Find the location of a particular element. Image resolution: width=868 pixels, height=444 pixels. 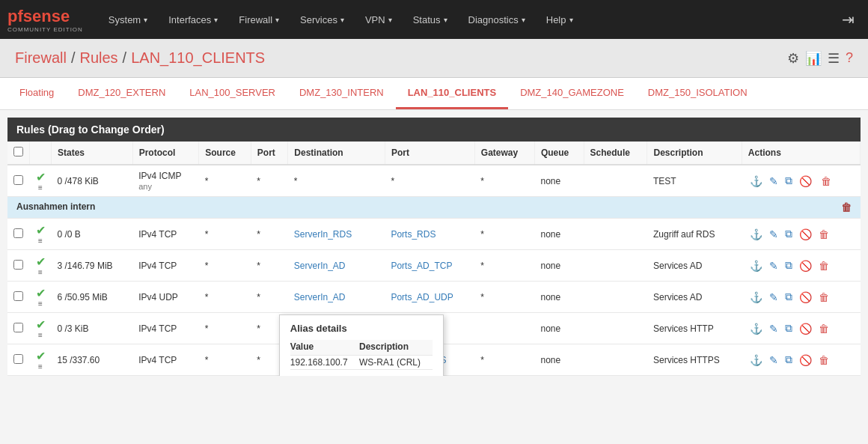

help-icon: ? is located at coordinates (849, 58).